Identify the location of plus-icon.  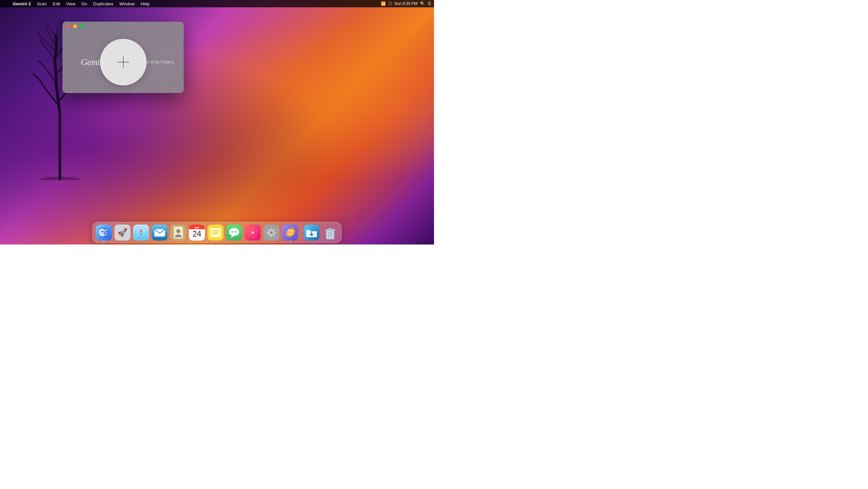
(123, 62).